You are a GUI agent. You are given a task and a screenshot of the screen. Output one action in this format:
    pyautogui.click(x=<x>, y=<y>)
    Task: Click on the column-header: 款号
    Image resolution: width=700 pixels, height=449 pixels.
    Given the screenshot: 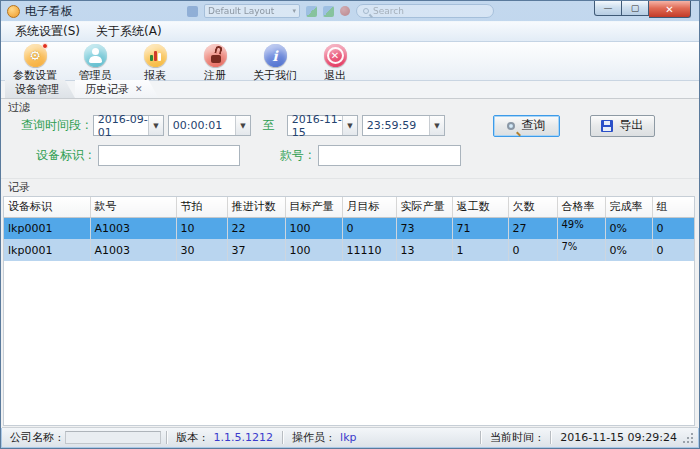 What is the action you would take?
    pyautogui.click(x=133, y=207)
    